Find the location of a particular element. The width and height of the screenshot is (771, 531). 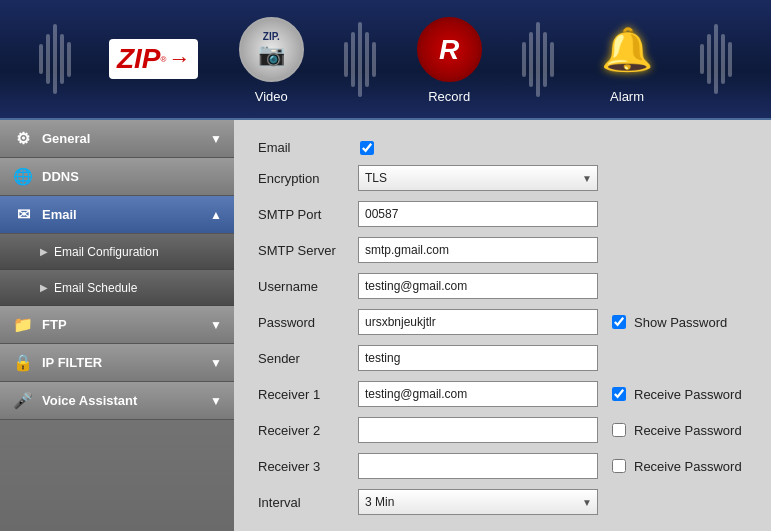

encryption-select: None TLS SSL is located at coordinates (478, 178).